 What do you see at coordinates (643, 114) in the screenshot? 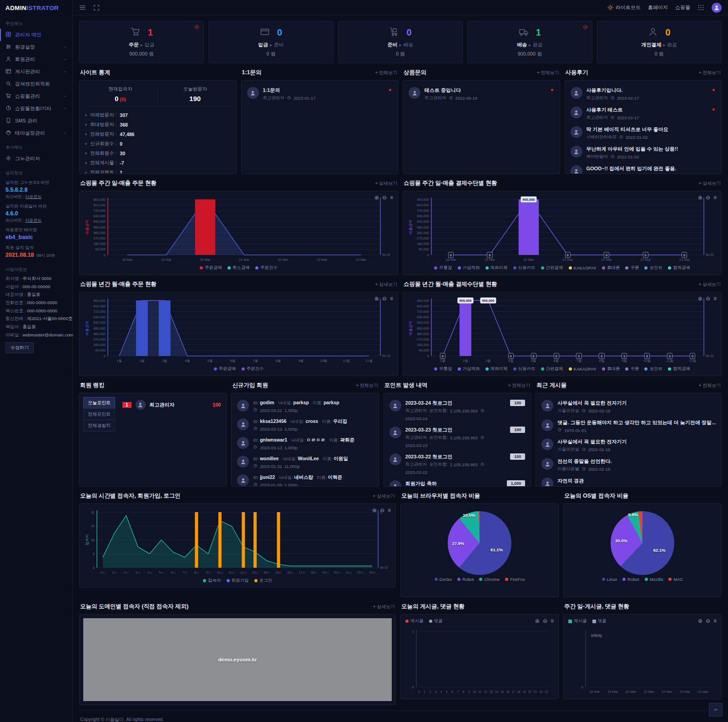
I see `list-item: 사용후기 테스트최고관리자2023-02-17` at bounding box center [643, 114].